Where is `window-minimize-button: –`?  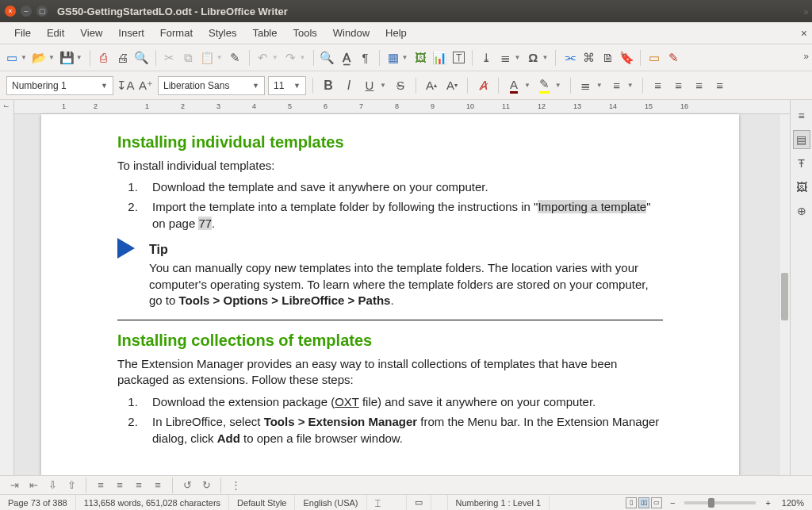
window-minimize-button: – is located at coordinates (26, 11).